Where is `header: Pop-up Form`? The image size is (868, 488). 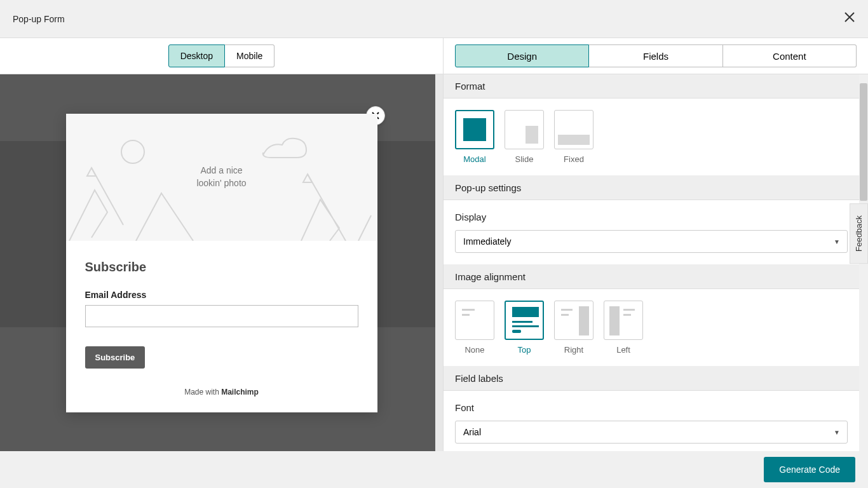
header: Pop-up Form is located at coordinates (434, 19).